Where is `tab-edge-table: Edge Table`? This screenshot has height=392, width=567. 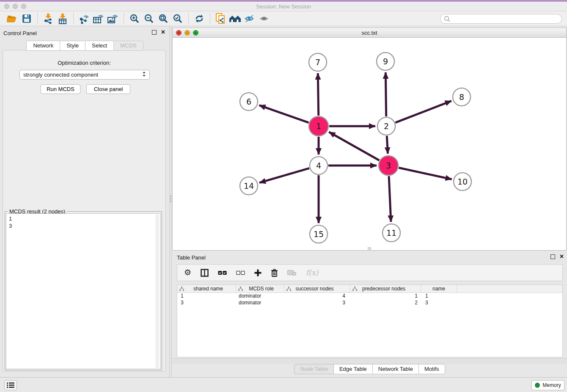 tab-edge-table: Edge Table is located at coordinates (353, 369).